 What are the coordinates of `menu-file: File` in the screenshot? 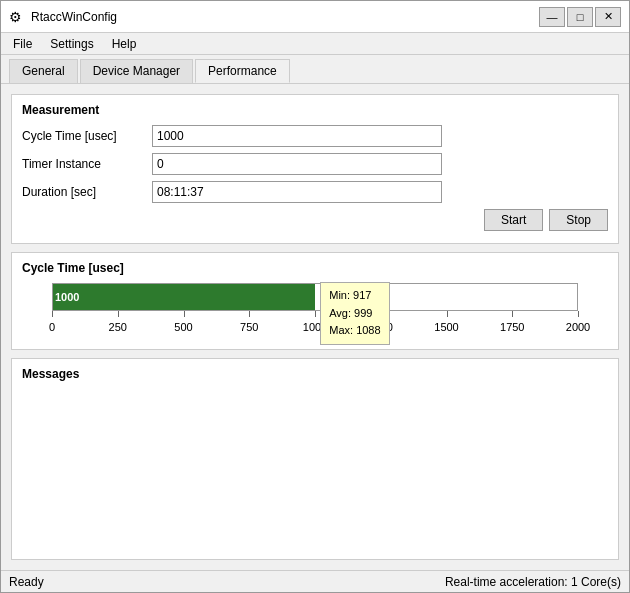 It's located at (22, 44).